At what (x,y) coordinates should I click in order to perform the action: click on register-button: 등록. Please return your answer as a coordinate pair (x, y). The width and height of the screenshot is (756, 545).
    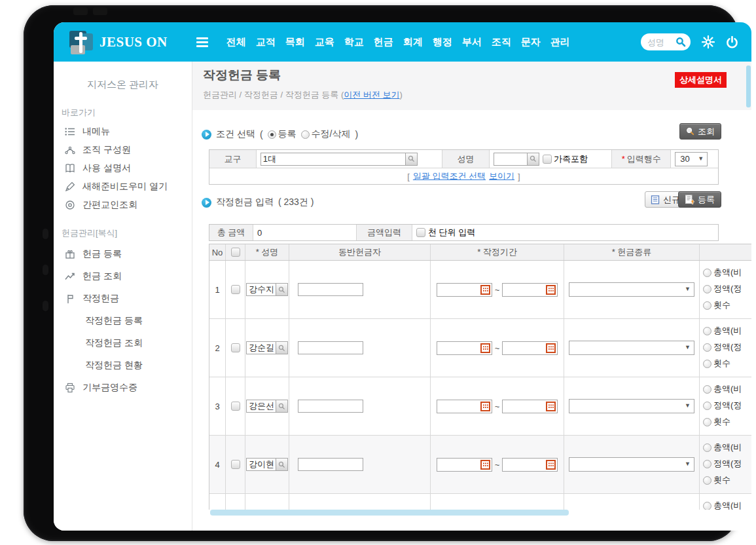
    Looking at the image, I should click on (700, 199).